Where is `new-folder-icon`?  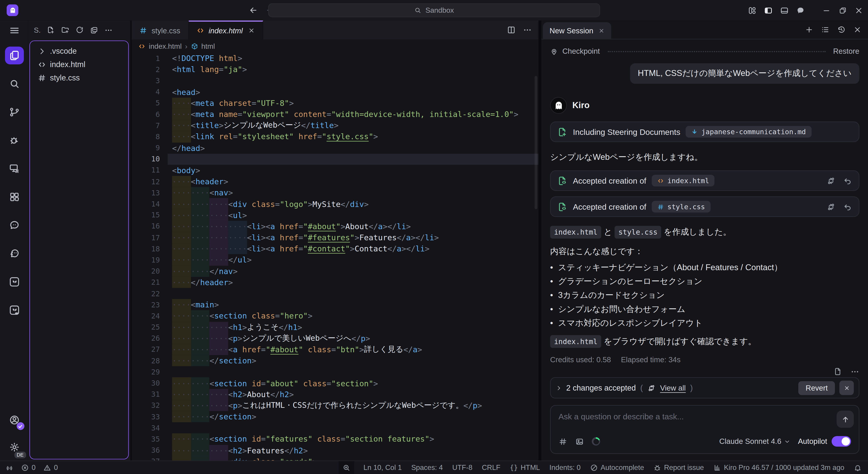
new-folder-icon is located at coordinates (65, 30).